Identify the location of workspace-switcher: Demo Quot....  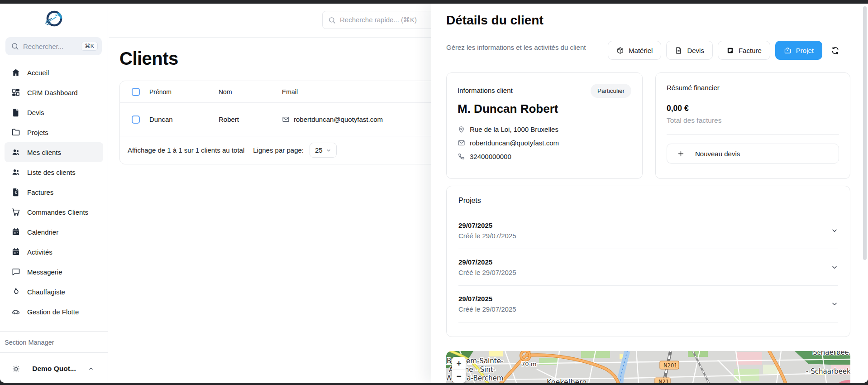
(54, 369).